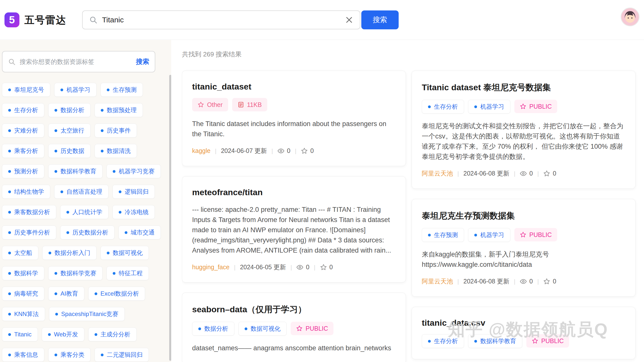 Image resolution: width=644 pixels, height=362 pixels. What do you see at coordinates (122, 355) in the screenshot?
I see `sidebar-tag: 二元逻辑回归` at bounding box center [122, 355].